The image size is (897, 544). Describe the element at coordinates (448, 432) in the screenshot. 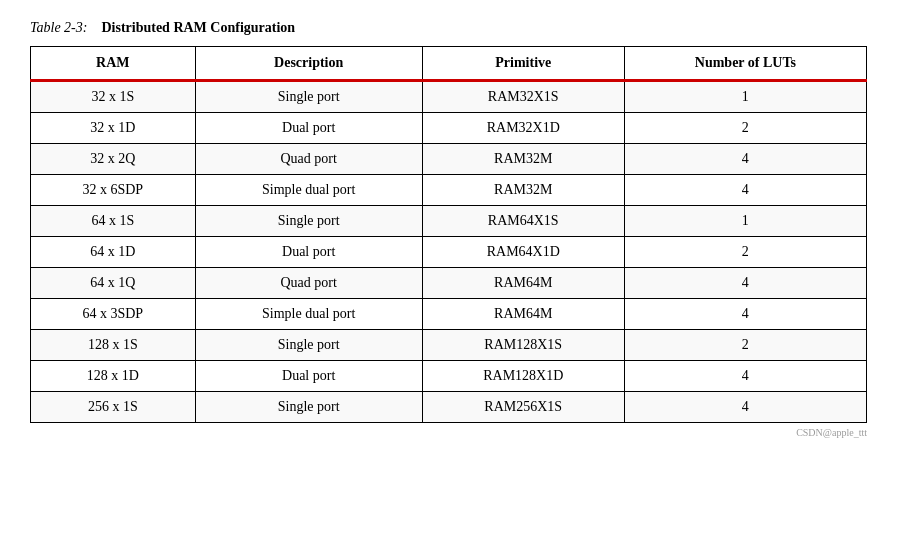

I see `watermark: CSDN@apple_ttt` at that location.